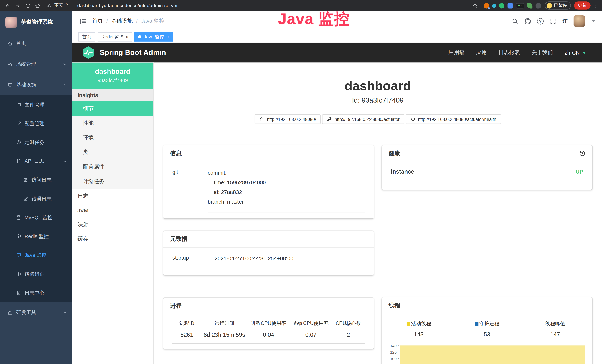  I want to click on sba-item-configprops: 配置属性, so click(113, 167).